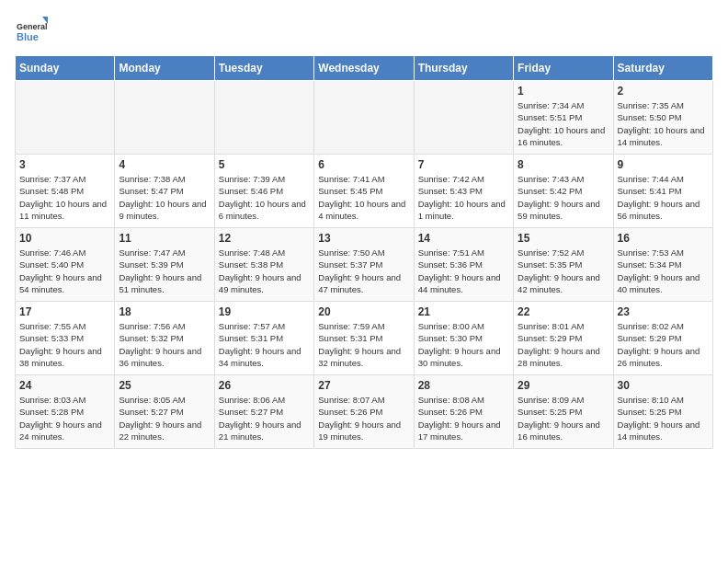 This screenshot has height=563, width=728. Describe the element at coordinates (165, 265) in the screenshot. I see `day-cell-3-2: 11Sunrise: 7:47 AM Sunset: 5:39 PM Dayli…` at that location.